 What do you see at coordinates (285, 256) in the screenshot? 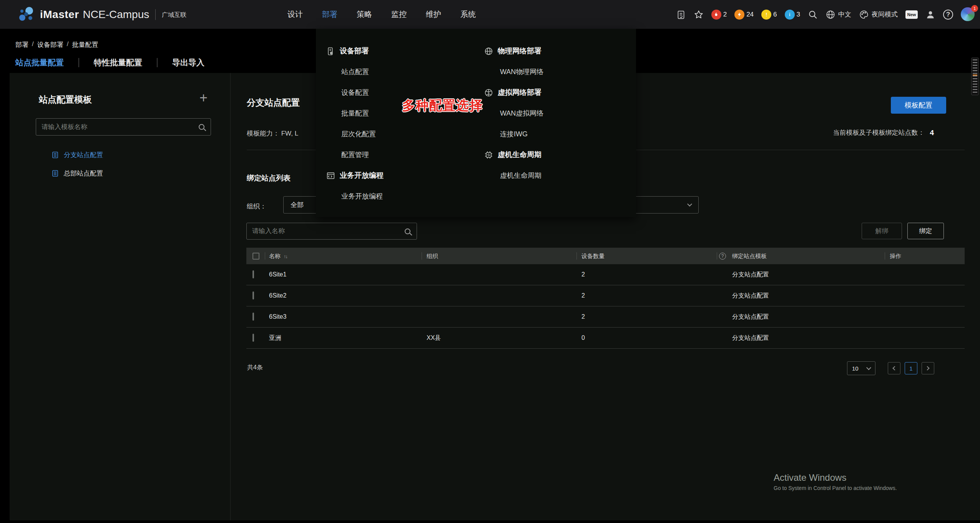
I see `sort-icon: ↑↓` at bounding box center [285, 256].